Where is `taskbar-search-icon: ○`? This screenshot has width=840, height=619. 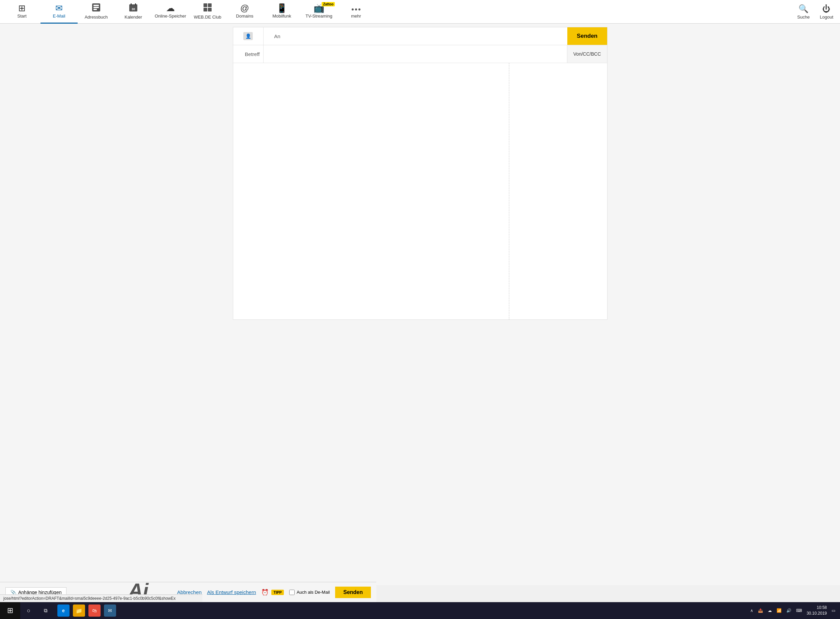 taskbar-search-icon: ○ is located at coordinates (29, 611).